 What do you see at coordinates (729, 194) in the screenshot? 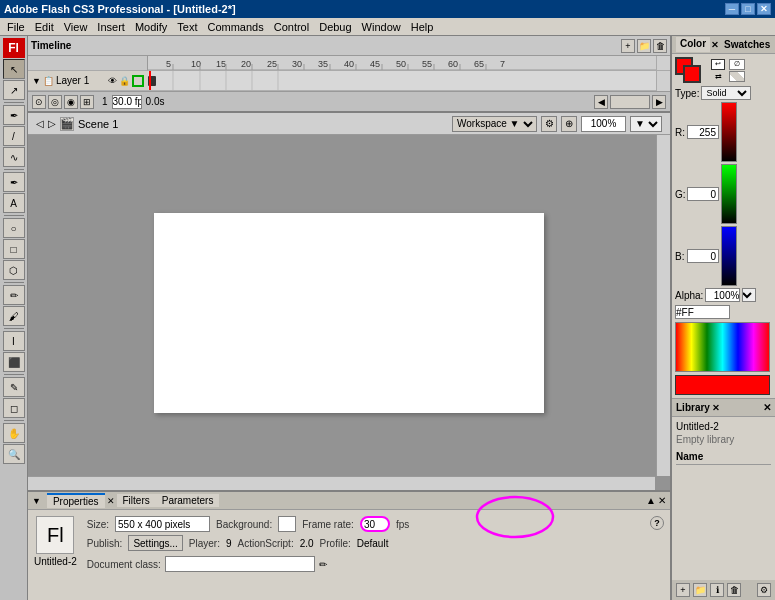
I see `g-slider` at bounding box center [729, 194].